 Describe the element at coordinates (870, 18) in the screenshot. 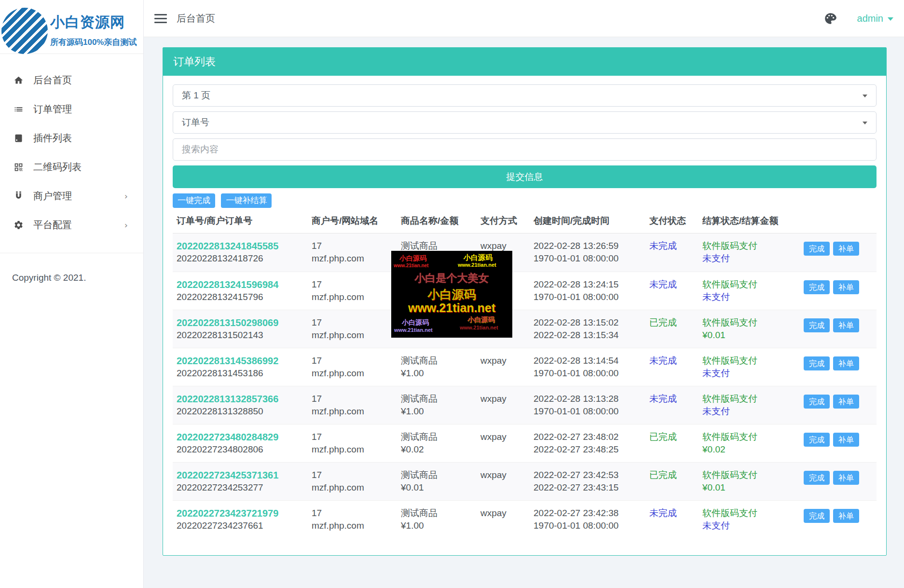

I see `username: admin` at that location.